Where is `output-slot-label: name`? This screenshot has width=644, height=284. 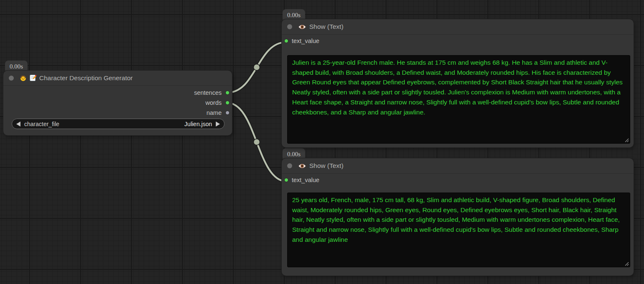 output-slot-label: name is located at coordinates (214, 113).